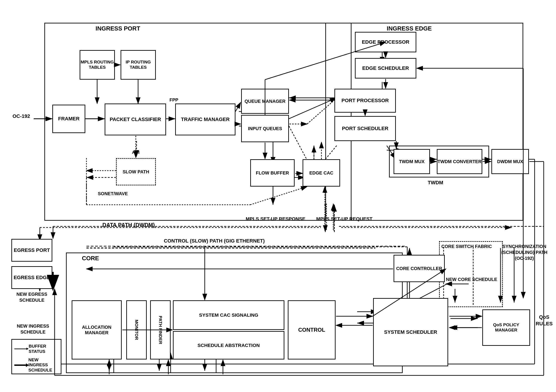  I want to click on queue-manager-box: QUEUE MANAGER, so click(265, 101).